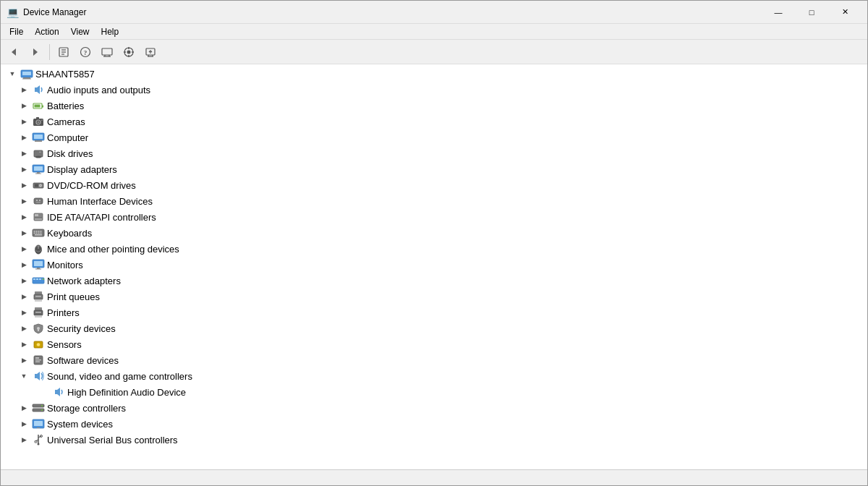  I want to click on tree-item-system: ▶ System devices, so click(434, 424).